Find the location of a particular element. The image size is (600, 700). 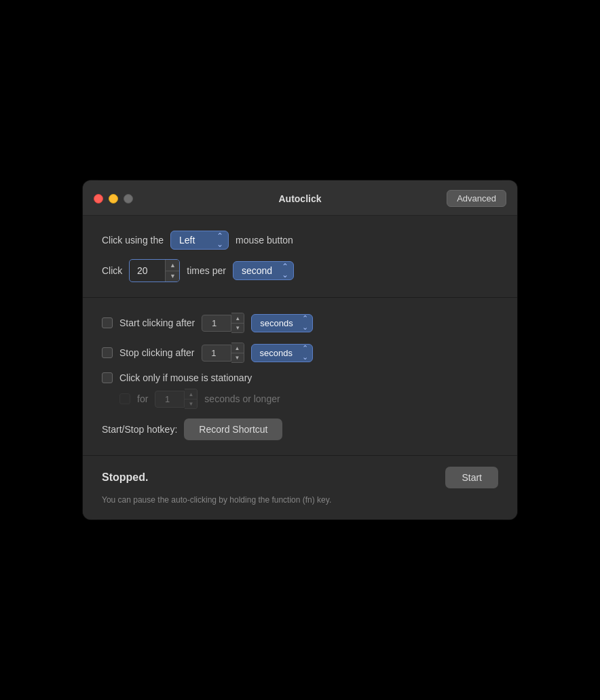

start-value-up-button: ▲ is located at coordinates (238, 318).